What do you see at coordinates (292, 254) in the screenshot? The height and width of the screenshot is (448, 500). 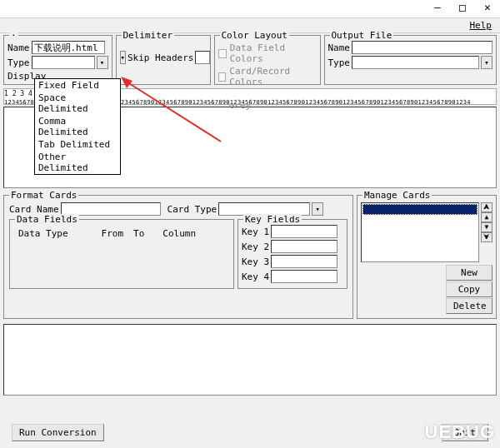 I see `key-fields-panel: Key Fields Key 1 Key 2 Key 3 Key 4` at bounding box center [292, 254].